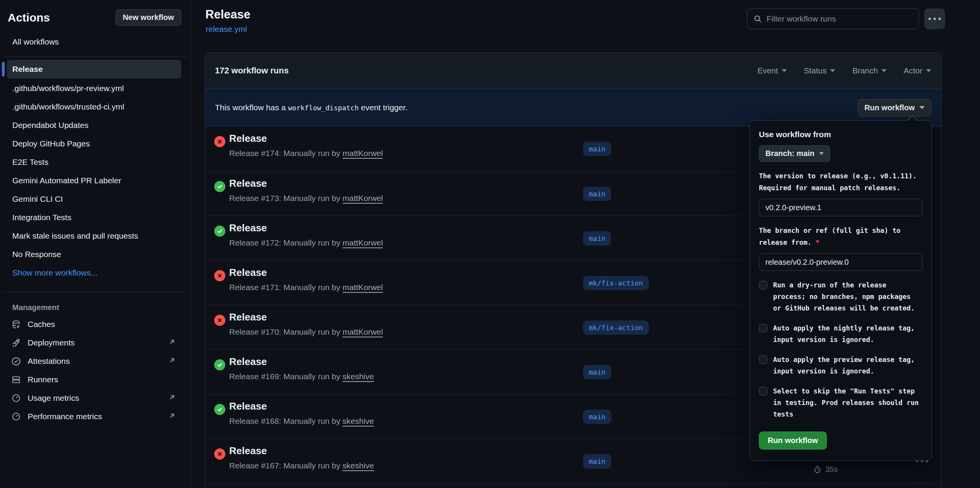  What do you see at coordinates (148, 18) in the screenshot?
I see `new-workflow-button: New workflow` at bounding box center [148, 18].